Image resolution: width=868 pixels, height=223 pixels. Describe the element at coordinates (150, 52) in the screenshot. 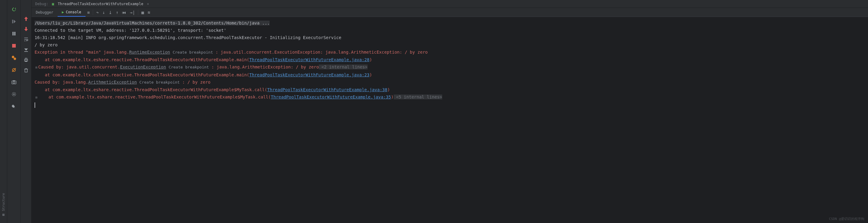

I see `exception-class-link: RuntimeException` at that location.